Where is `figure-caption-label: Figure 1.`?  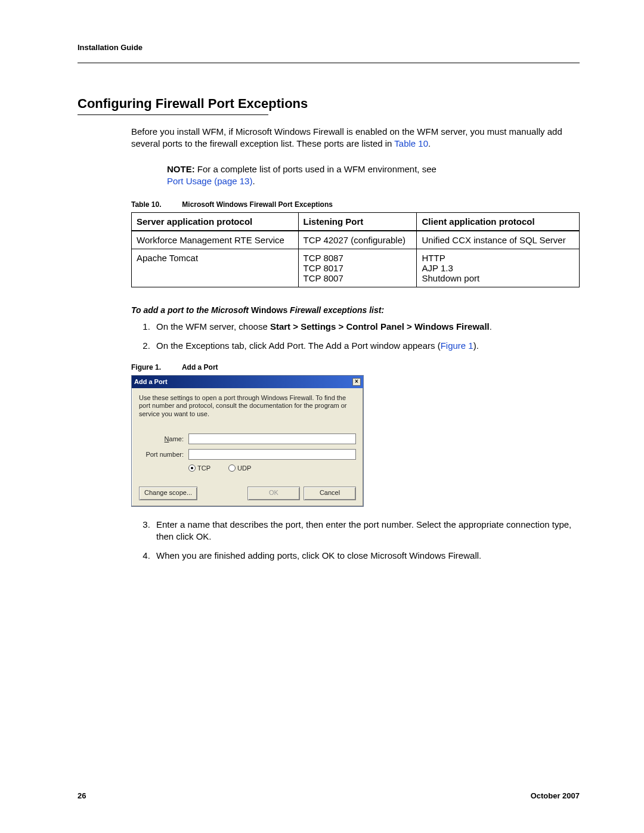 figure-caption-label: Figure 1. is located at coordinates (156, 367).